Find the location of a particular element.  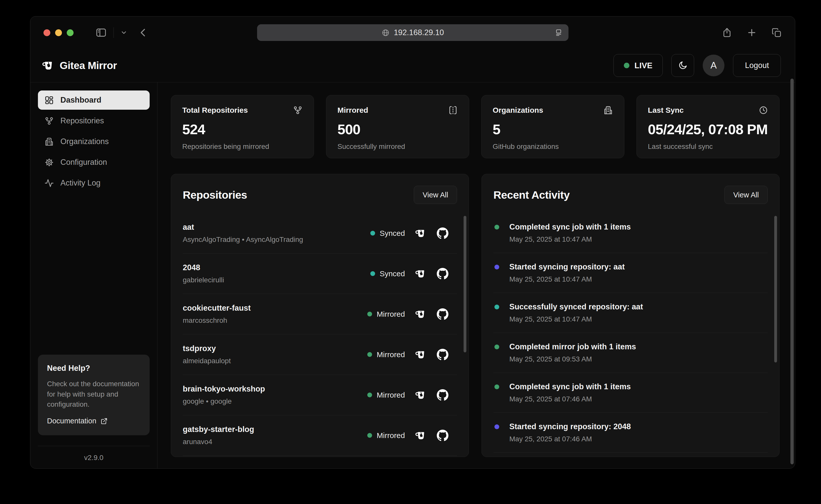

reader-view-icon is located at coordinates (559, 33).